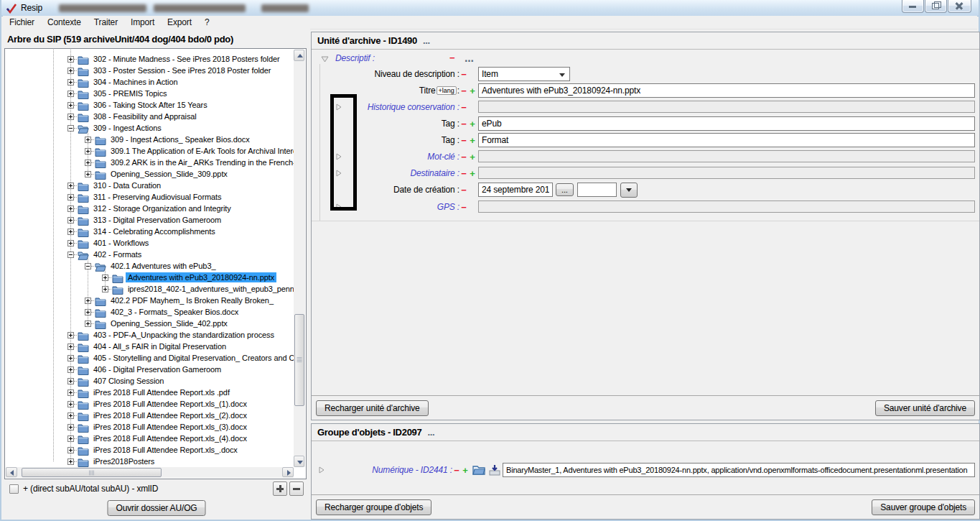  I want to click on tree-item-label: 309.1 The Application of E-Ark Tools for…, so click(201, 151).